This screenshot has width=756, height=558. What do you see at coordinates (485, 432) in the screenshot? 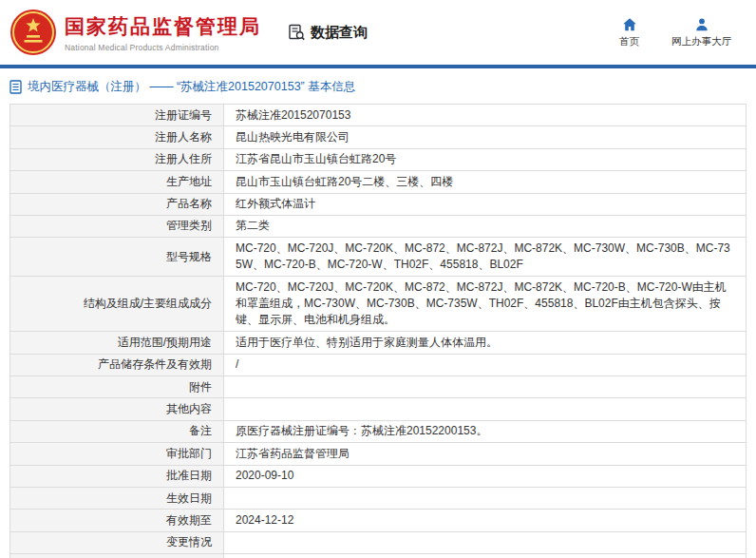
I see `row-value: 原医疗器械注册证编号：苏械注准20152200153。` at bounding box center [485, 432].